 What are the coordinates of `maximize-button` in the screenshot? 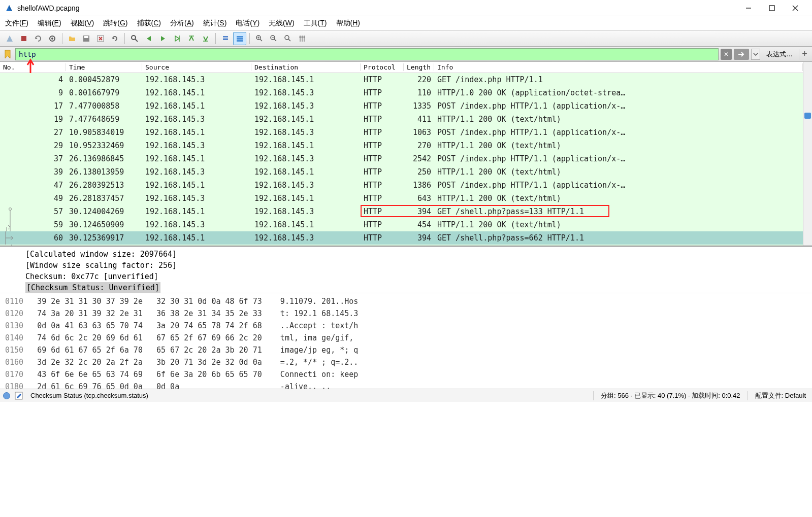 It's located at (772, 8).